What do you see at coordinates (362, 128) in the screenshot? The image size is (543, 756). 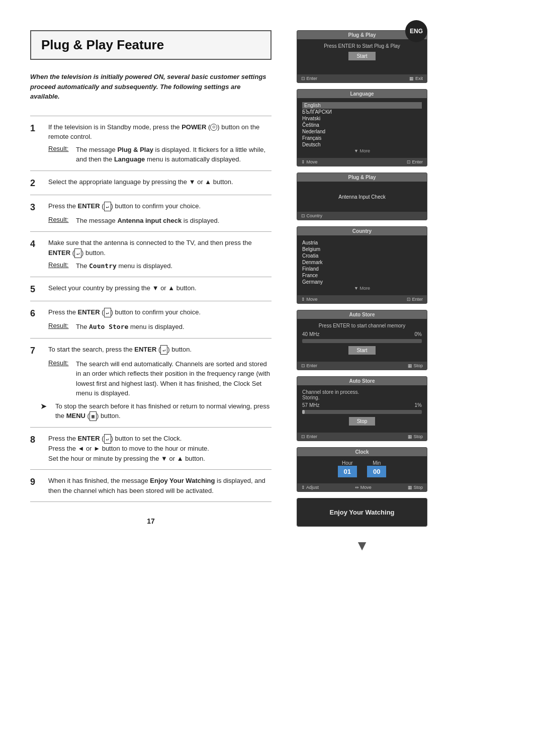 I see `screen-language: Language English БЪЛГАРСКИ Hrvatski Češt…` at bounding box center [362, 128].